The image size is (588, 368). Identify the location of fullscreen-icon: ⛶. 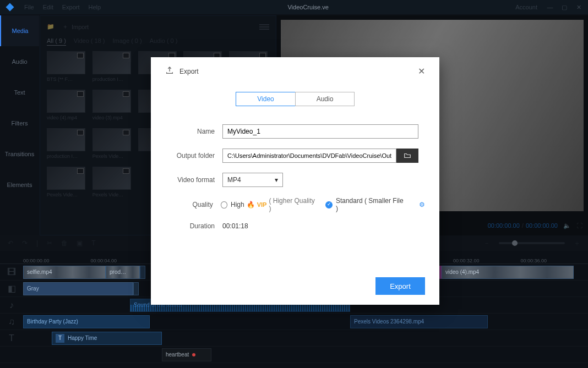
(579, 226).